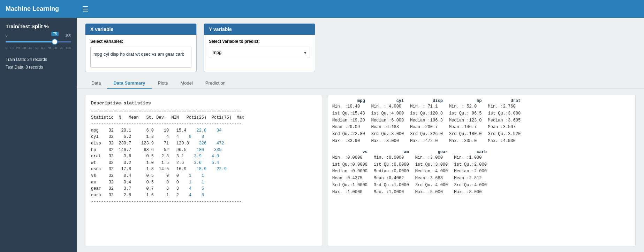  I want to click on stats-row: carb 32 2.8 1.6 1 2 4 8, so click(204, 196).